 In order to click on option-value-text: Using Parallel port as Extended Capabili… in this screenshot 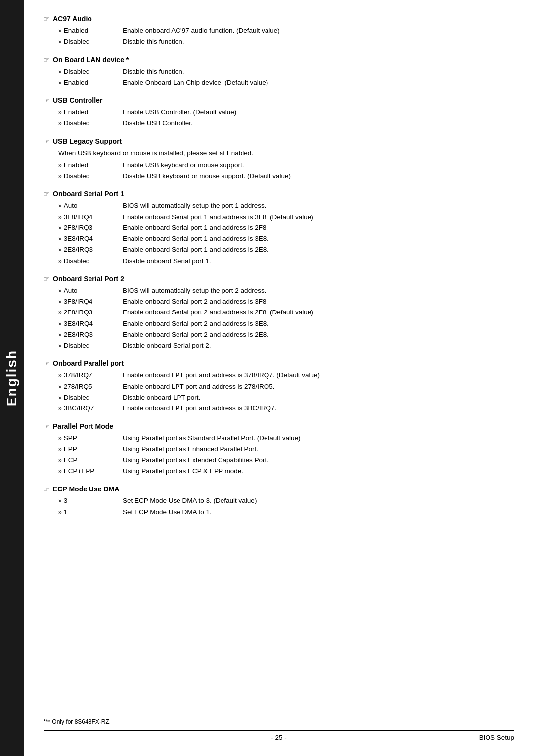, I will do `click(318, 460)`.